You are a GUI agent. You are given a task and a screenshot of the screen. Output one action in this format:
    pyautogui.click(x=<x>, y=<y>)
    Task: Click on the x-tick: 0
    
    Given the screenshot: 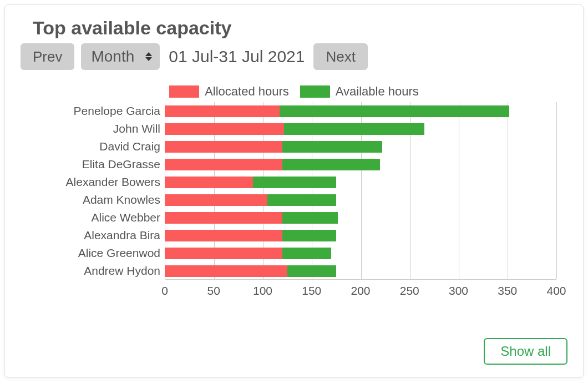 What is the action you would take?
    pyautogui.click(x=165, y=291)
    